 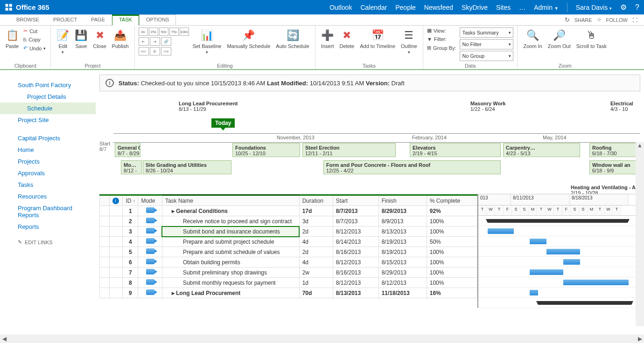 What do you see at coordinates (154, 32) in the screenshot?
I see `zoom-25x: 25x` at bounding box center [154, 32].